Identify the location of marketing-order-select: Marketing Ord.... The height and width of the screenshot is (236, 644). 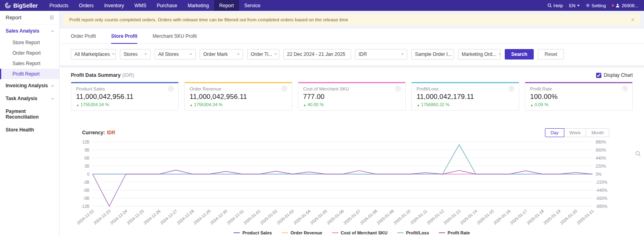
(479, 54).